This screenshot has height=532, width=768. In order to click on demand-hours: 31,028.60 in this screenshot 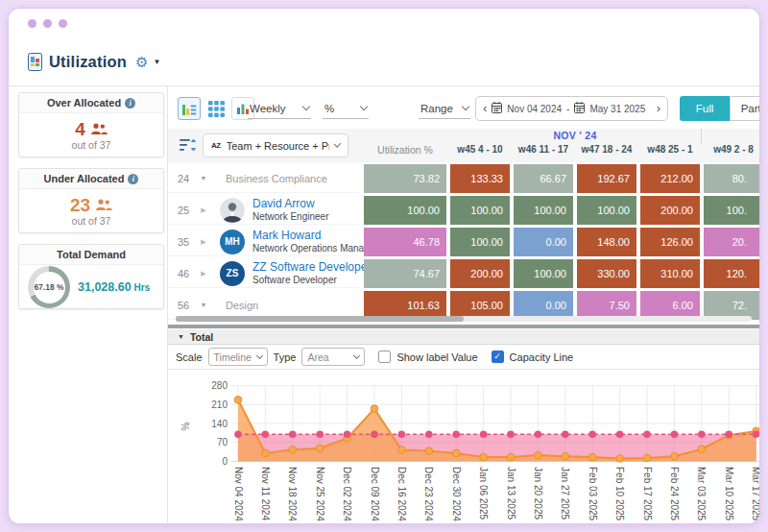, I will do `click(105, 287)`.